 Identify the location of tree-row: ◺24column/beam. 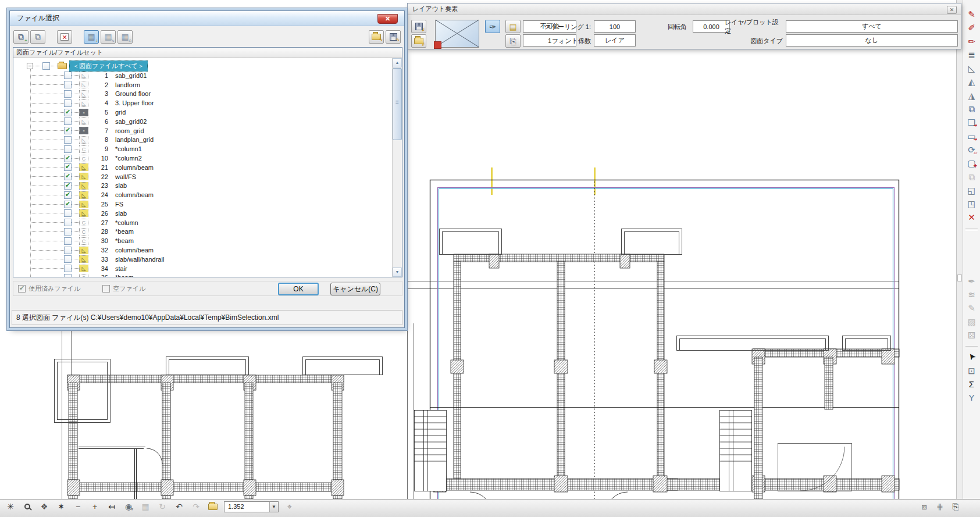
(202, 195).